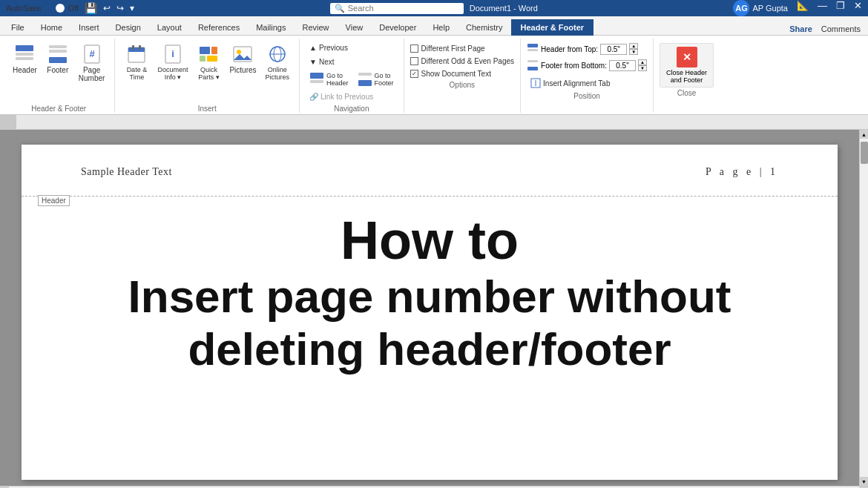 The image size is (868, 488). Describe the element at coordinates (25, 58) in the screenshot. I see `header-btn: Header` at that location.